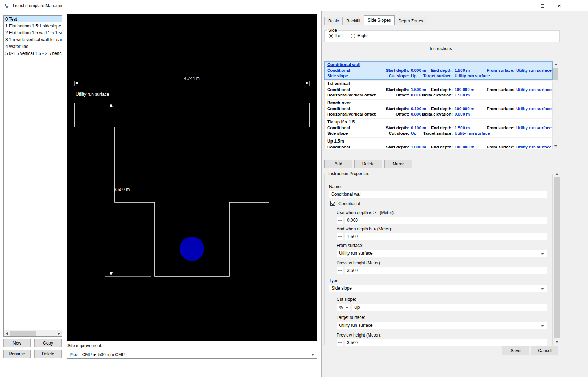 The width and height of the screenshot is (588, 377). What do you see at coordinates (411, 21) in the screenshot?
I see `tab-depth-zones: Depth Zones` at bounding box center [411, 21].